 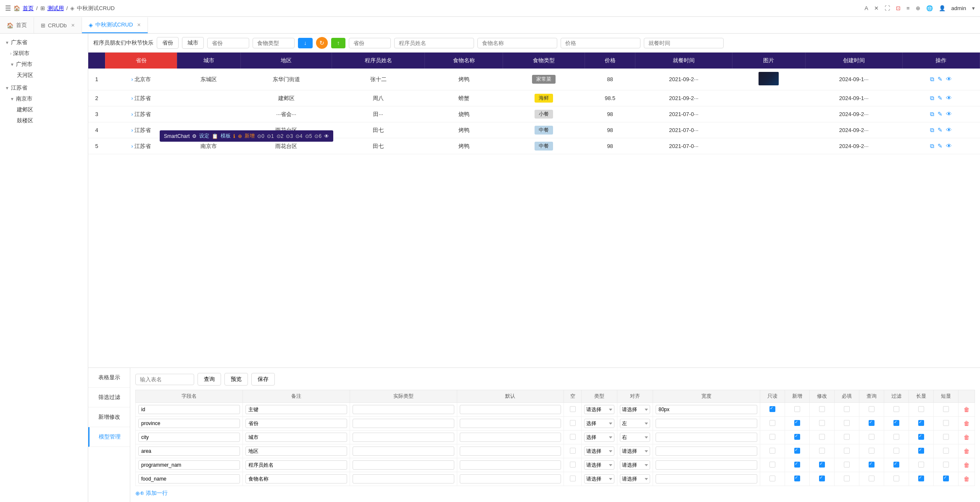 I want to click on settings-icon: ⚙, so click(x=194, y=136).